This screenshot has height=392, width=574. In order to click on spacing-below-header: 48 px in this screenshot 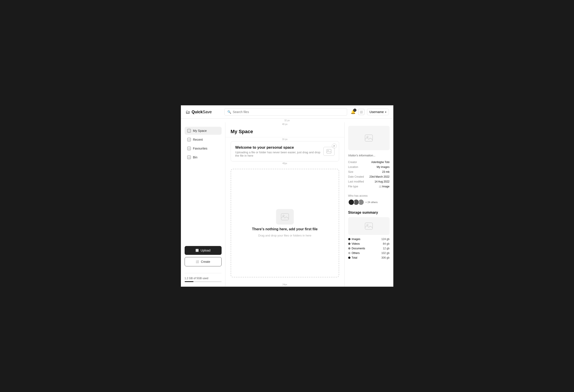, I will do `click(285, 124)`.